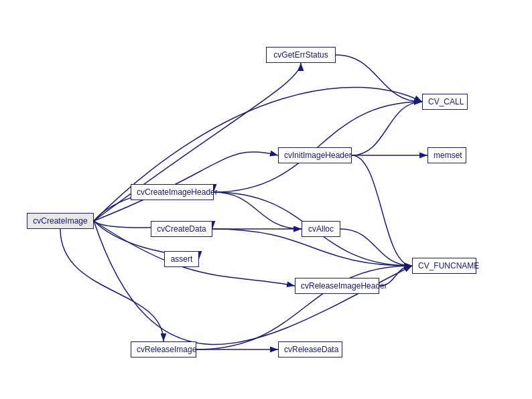 The height and width of the screenshot is (399, 532). Describe the element at coordinates (301, 55) in the screenshot. I see `node-cvGetErrStatus: cvGetErrStatus` at that location.